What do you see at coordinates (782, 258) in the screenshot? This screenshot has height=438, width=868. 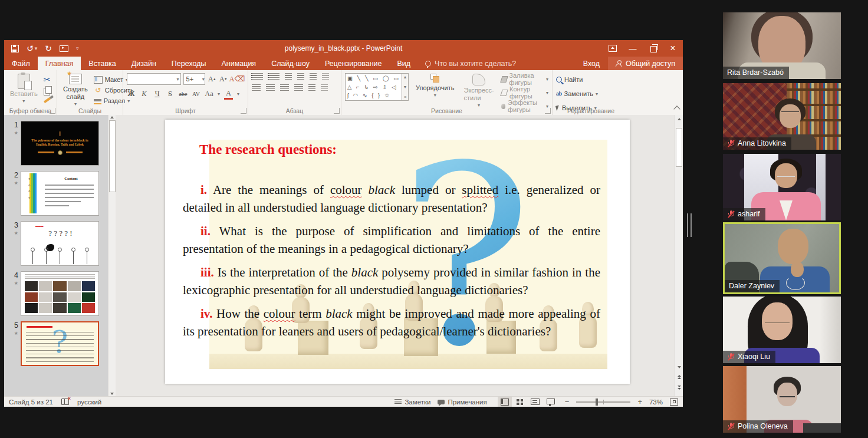 I see `video-tile-daler-active-speaker: Daler Zayniev` at bounding box center [782, 258].